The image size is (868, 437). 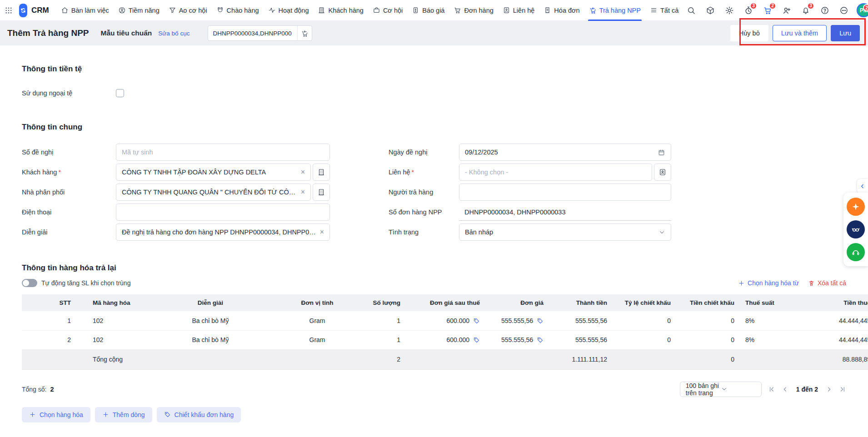 I want to click on nav-item-liên-hệ: Liên hệ, so click(x=519, y=10).